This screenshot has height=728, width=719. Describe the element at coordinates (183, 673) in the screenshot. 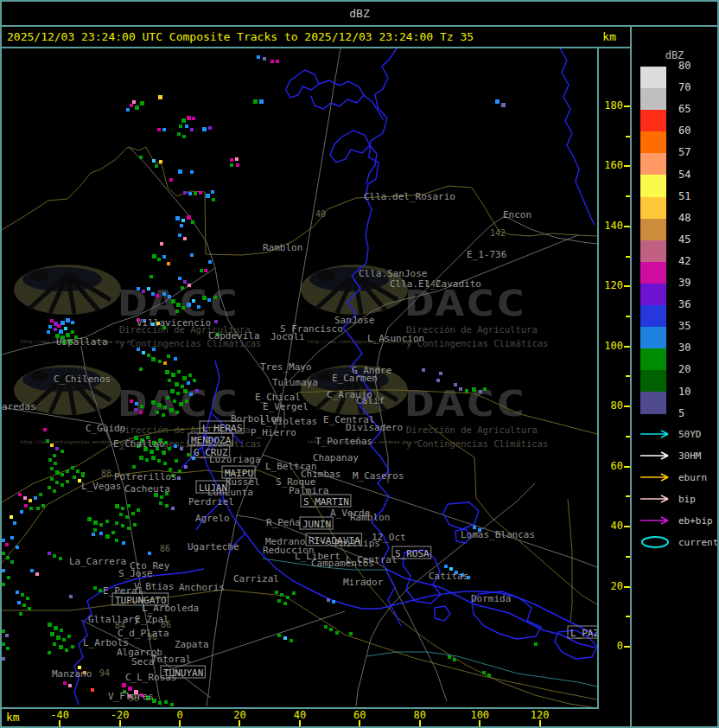

I see `map-city-label: TUNUYAN` at that location.